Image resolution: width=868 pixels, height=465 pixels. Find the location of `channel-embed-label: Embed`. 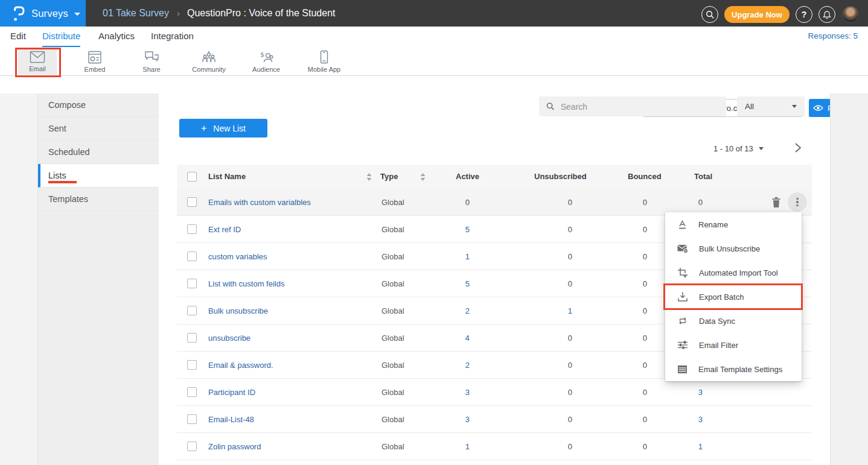

channel-embed-label: Embed is located at coordinates (95, 69).